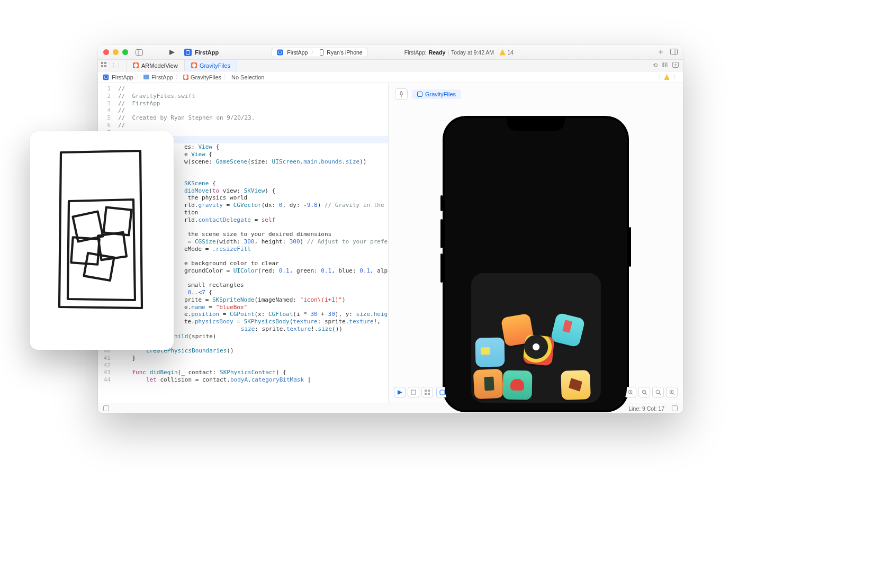  I want to click on tab-label: GravityFiles, so click(215, 66).